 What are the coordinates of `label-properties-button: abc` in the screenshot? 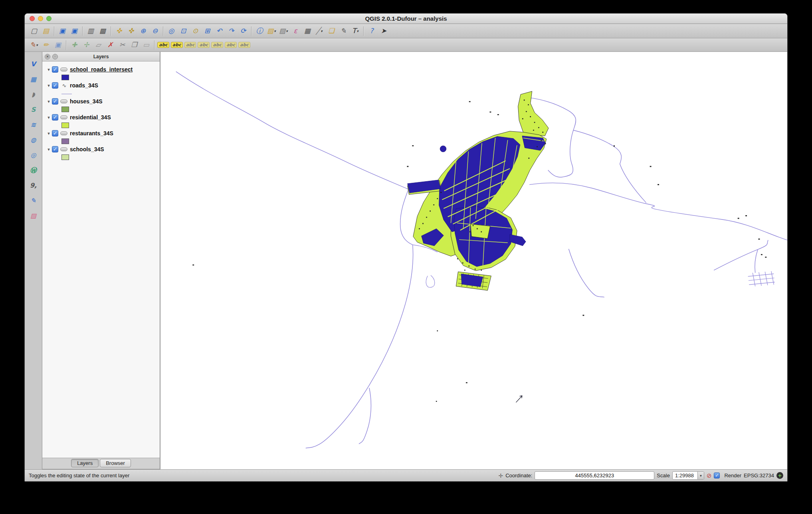 It's located at (244, 45).